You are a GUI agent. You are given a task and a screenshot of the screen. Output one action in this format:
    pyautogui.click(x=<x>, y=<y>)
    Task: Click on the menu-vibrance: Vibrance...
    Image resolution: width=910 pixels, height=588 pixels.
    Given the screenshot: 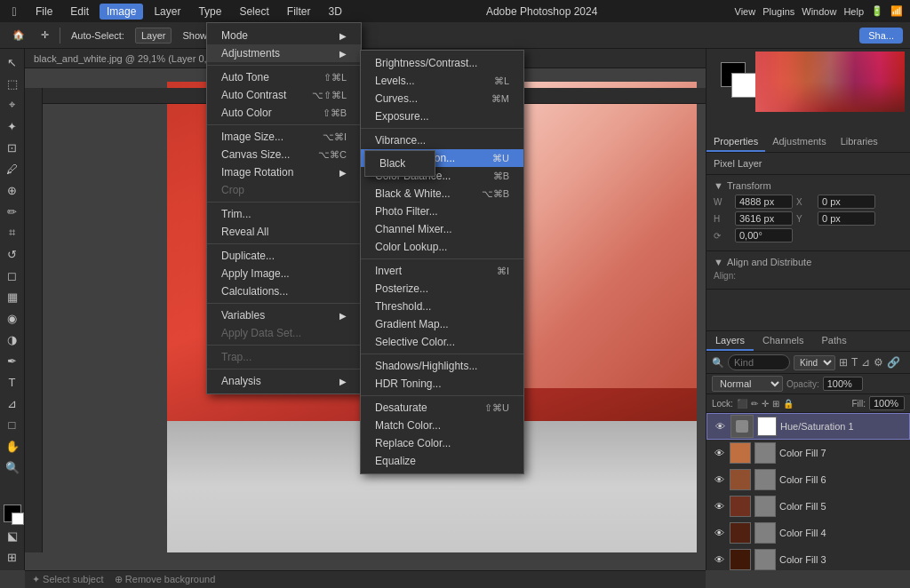 What is the action you would take?
    pyautogui.click(x=443, y=140)
    